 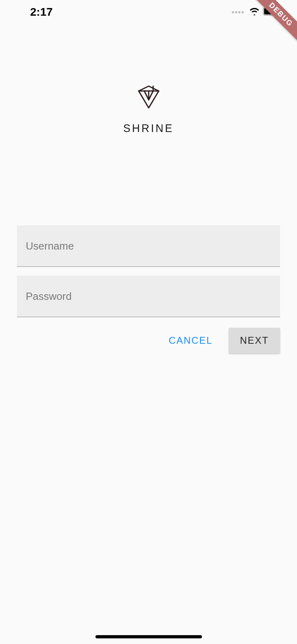 I want to click on logo-section: SHRINE, so click(x=149, y=109).